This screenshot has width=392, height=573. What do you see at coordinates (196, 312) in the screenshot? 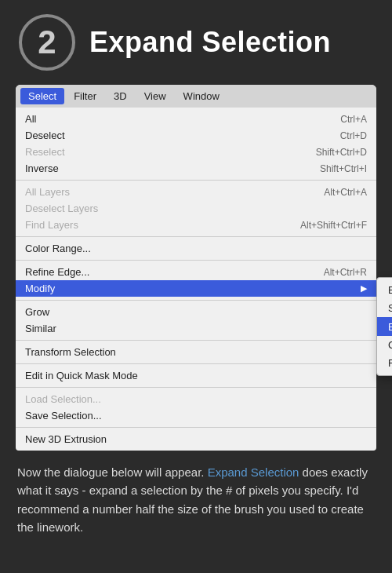
I see `menu-item-grow: Grow` at bounding box center [196, 312].